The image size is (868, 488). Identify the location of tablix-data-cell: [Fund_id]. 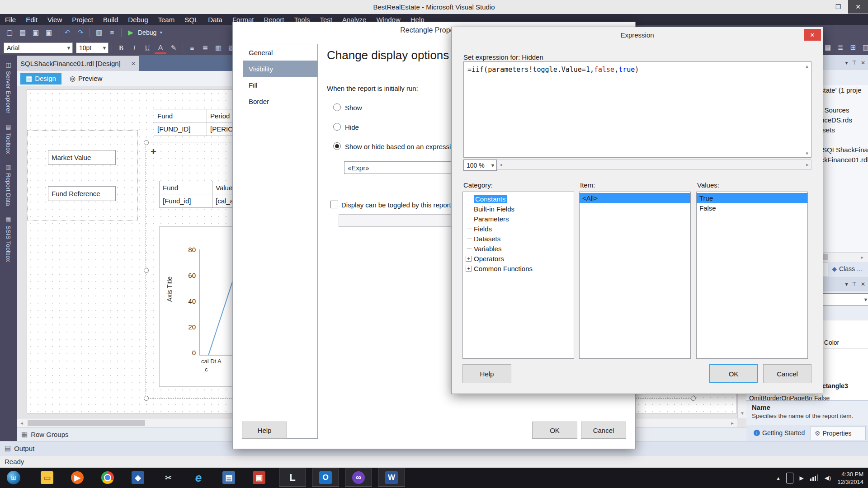
(186, 201).